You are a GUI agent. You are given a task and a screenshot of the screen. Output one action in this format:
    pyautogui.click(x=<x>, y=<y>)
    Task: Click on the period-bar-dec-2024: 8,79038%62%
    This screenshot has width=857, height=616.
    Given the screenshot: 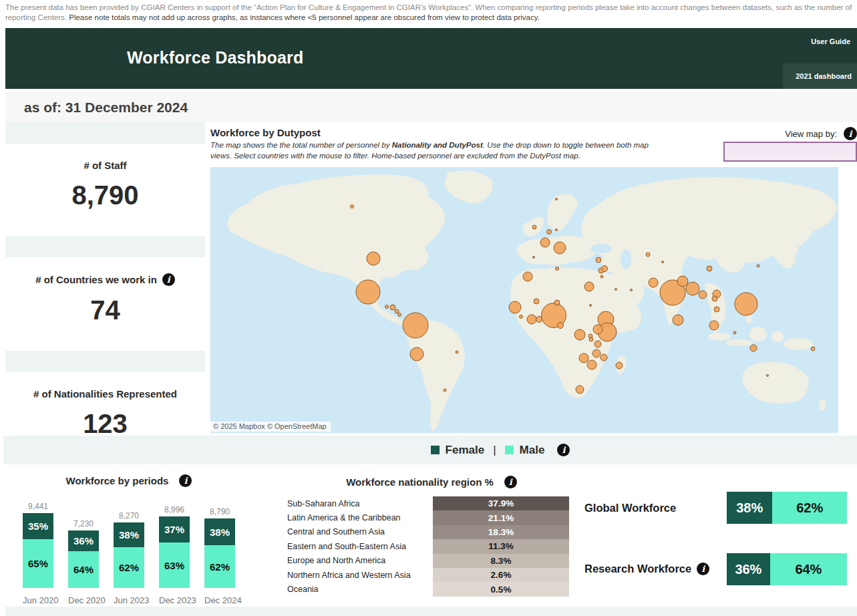 What is the action you would take?
    pyautogui.click(x=220, y=548)
    